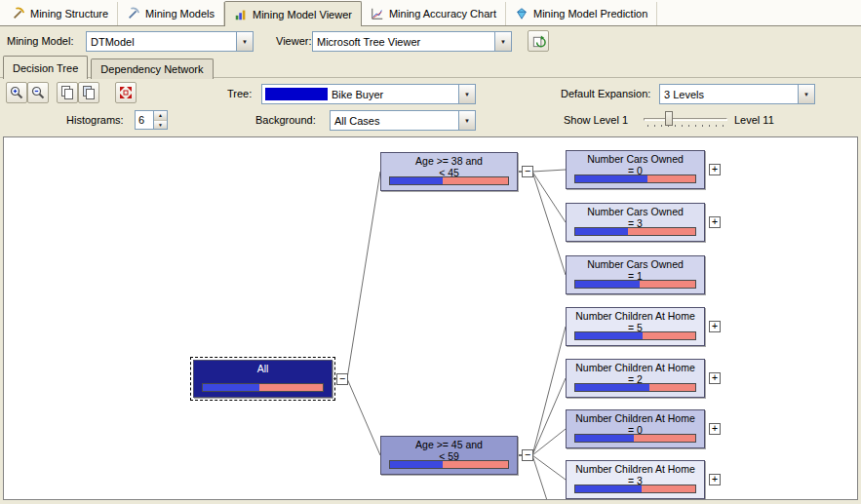  Describe the element at coordinates (411, 41) in the screenshot. I see `viewer-select: Microsoft Tree Viewer ▼` at that location.